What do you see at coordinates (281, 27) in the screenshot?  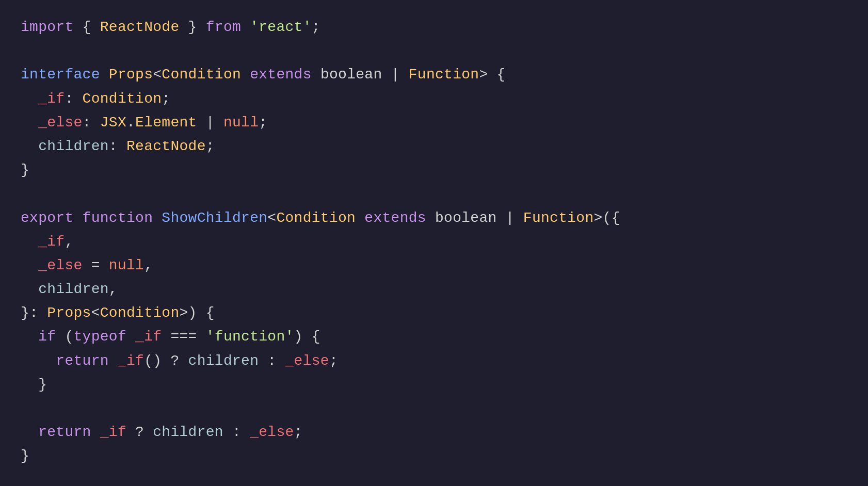 I see `code-token: 'react'` at bounding box center [281, 27].